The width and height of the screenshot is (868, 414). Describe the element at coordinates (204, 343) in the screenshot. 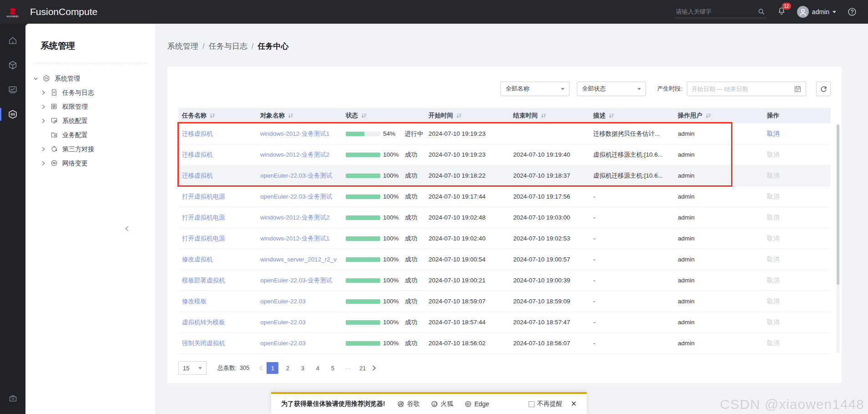

I see `task-name-link: 强制关闭虚拟机` at that location.